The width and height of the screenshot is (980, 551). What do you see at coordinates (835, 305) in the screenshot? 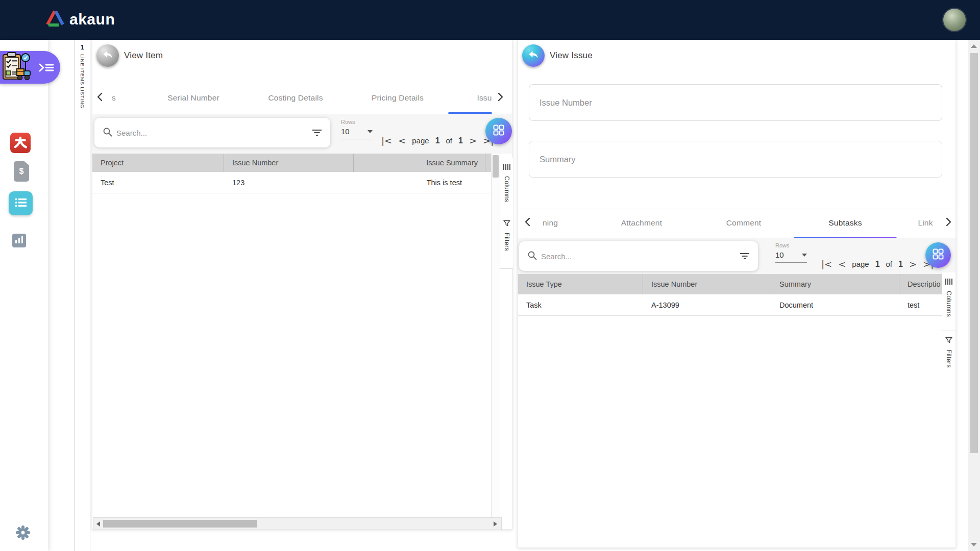
I see `table-cell: Document` at bounding box center [835, 305].